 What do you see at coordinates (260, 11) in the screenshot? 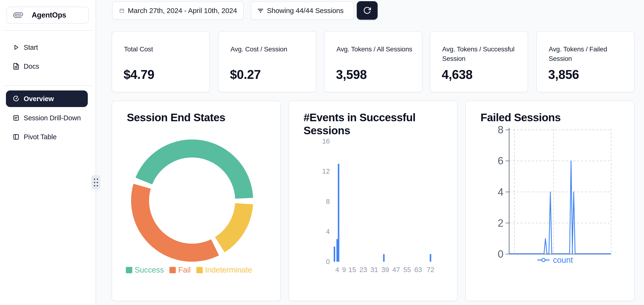
I see `filter-icon` at bounding box center [260, 11].